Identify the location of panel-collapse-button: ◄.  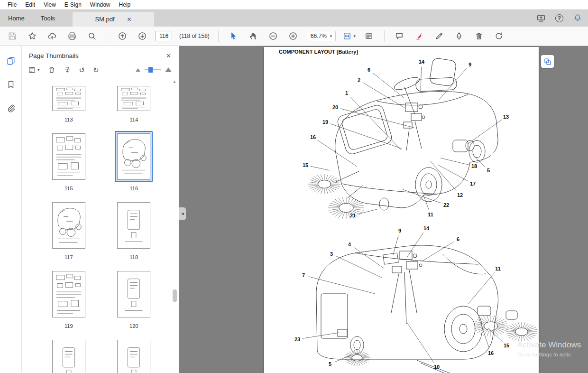
(183, 214).